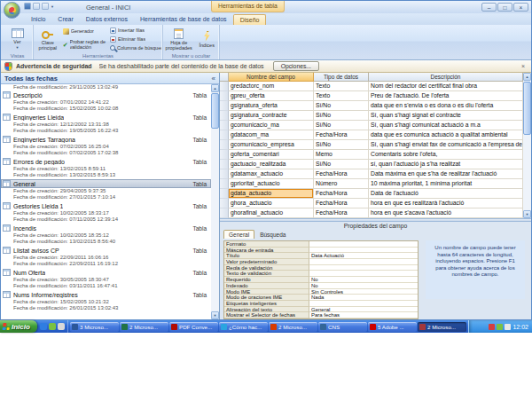 Image resolution: width=532 pixels, height=409 pixels. What do you see at coordinates (52, 326) in the screenshot?
I see `show-desktop-icon` at bounding box center [52, 326].